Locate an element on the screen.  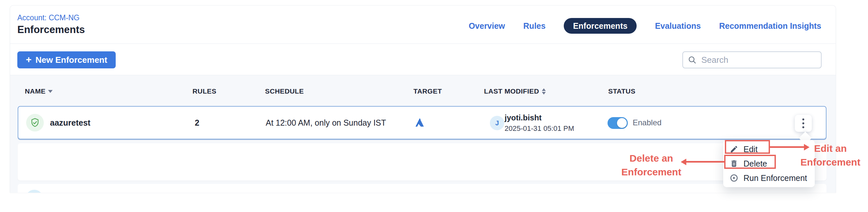
status-toggle is located at coordinates (618, 123).